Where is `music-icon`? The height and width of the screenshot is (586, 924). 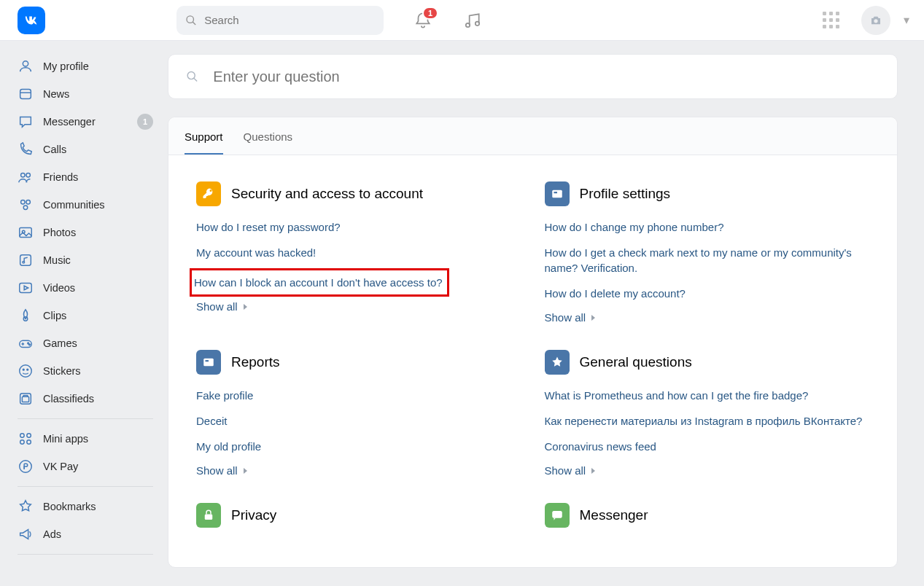 music-icon is located at coordinates (26, 260).